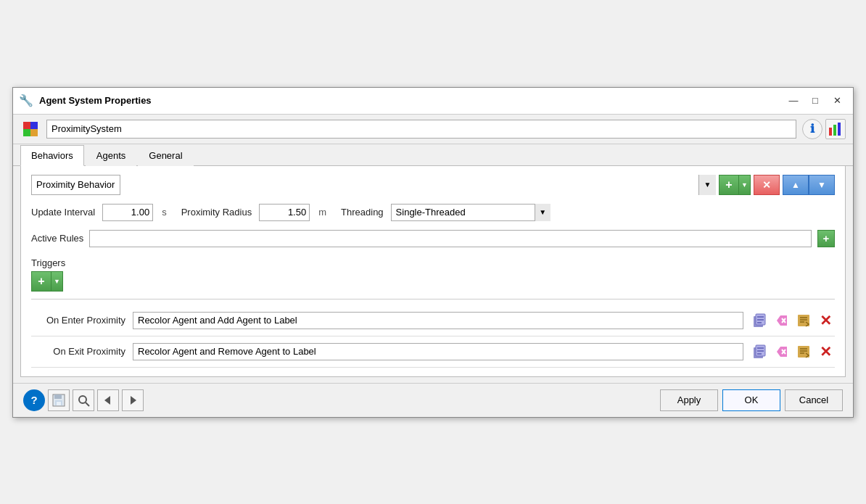  I want to click on on-exit-delete-button: ✕, so click(825, 352).